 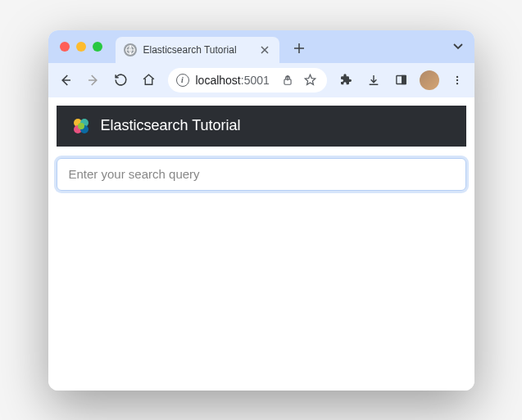 I want to click on extensions-icon, so click(x=346, y=80).